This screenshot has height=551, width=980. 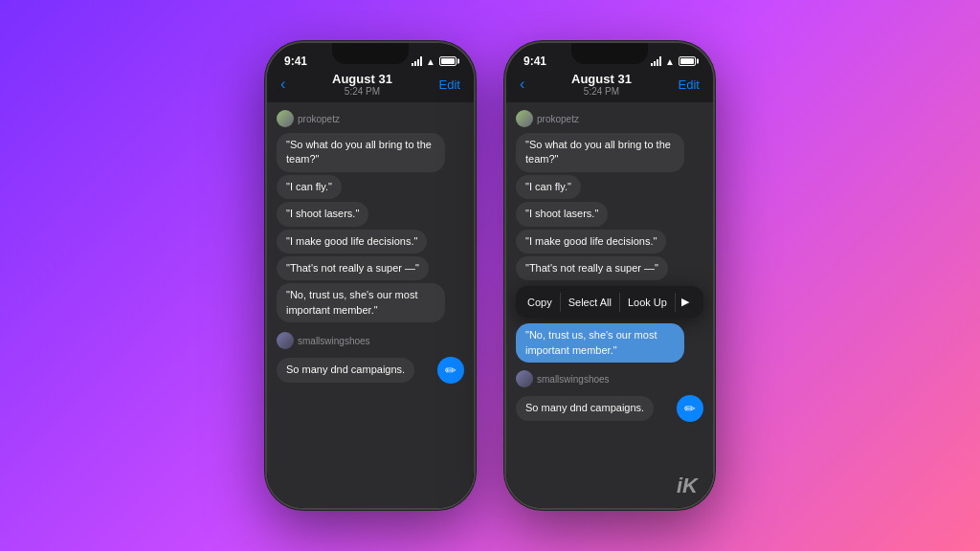 I want to click on msg-left-1: "I can fly.", so click(x=309, y=187).